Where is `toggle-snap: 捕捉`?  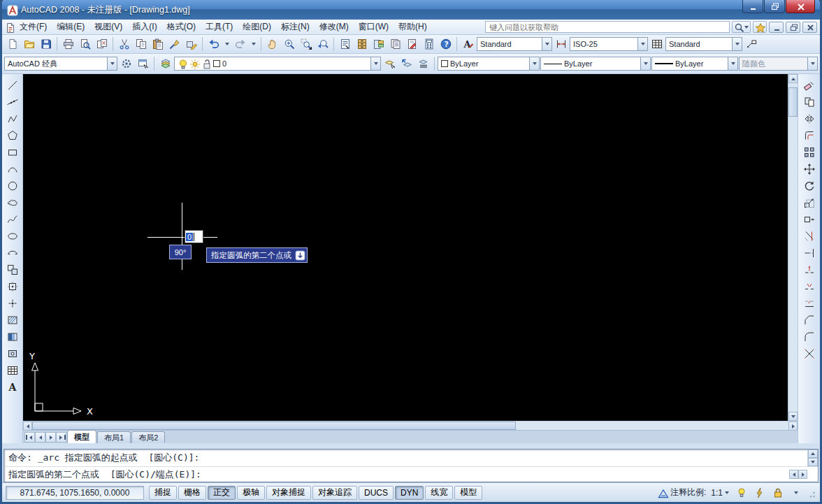
toggle-snap: 捕捉 is located at coordinates (163, 493).